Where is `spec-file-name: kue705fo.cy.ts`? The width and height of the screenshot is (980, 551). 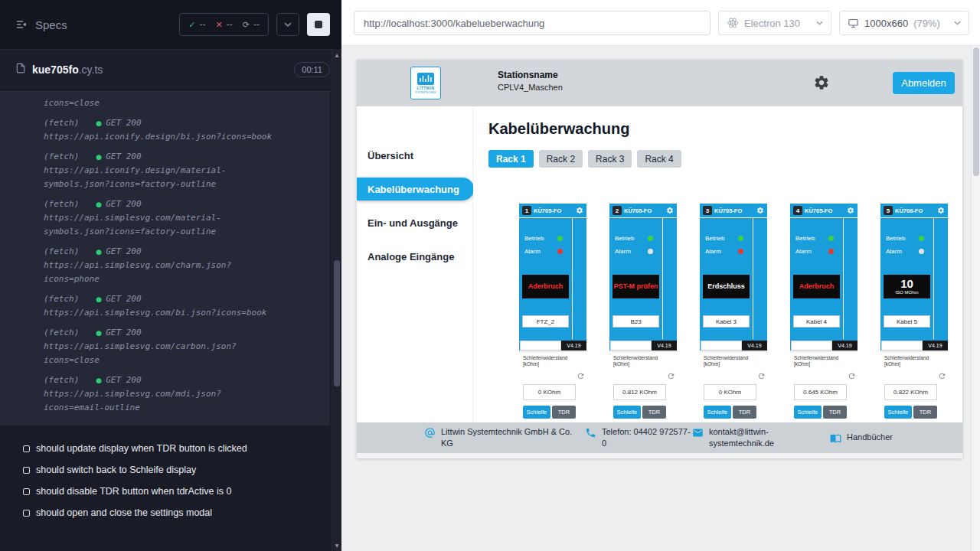
spec-file-name: kue705fo.cy.ts is located at coordinates (67, 70).